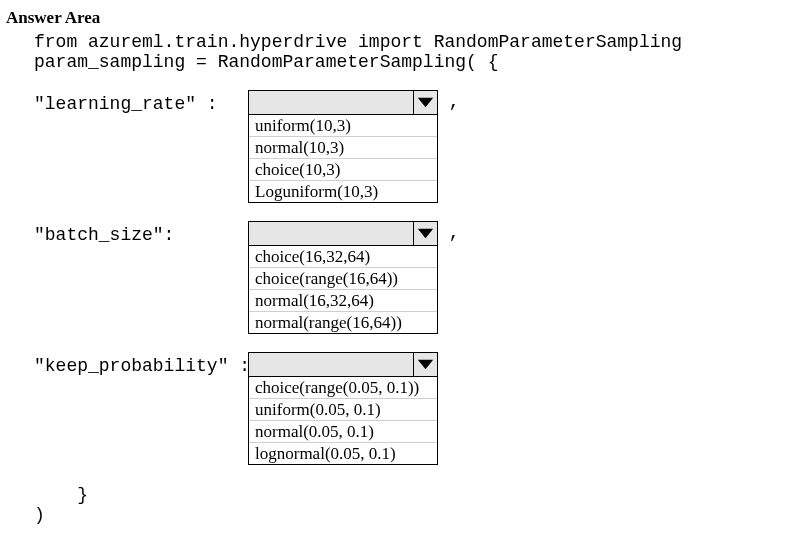 Image resolution: width=798 pixels, height=552 pixels. I want to click on option-uniform: uniform(10,3), so click(343, 126).